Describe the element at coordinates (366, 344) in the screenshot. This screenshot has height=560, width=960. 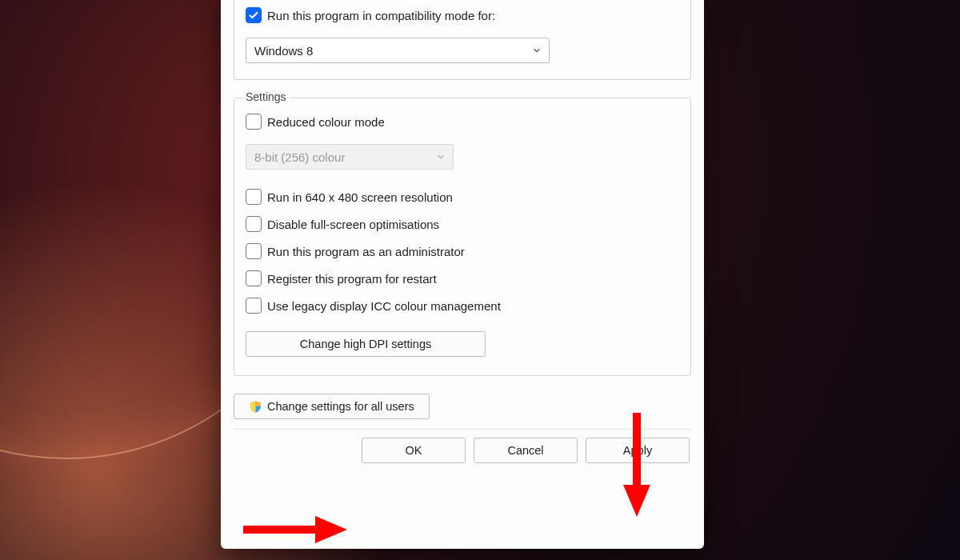
I see `change-dpi-button: Change high DPI settings` at that location.